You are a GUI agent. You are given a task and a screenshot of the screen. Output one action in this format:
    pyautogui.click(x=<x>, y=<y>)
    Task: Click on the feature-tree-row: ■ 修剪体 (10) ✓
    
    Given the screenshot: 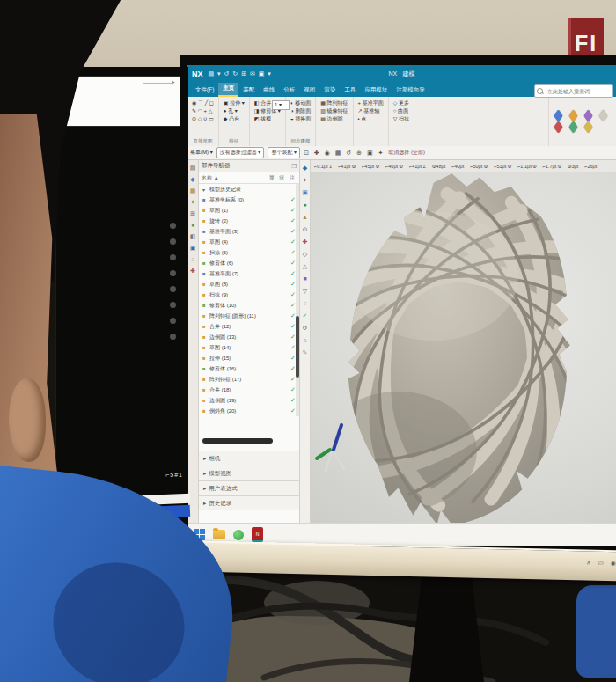 What is the action you would take?
    pyautogui.click(x=249, y=305)
    